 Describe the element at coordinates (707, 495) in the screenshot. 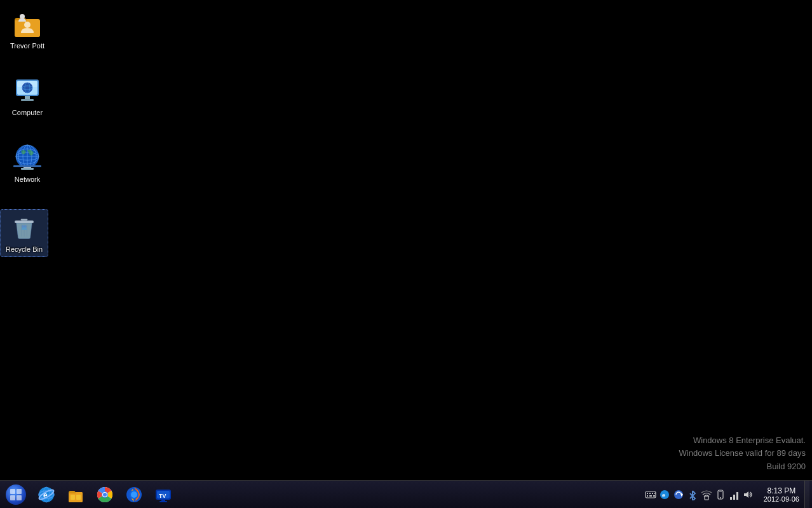

I see `tray-network-icon` at that location.